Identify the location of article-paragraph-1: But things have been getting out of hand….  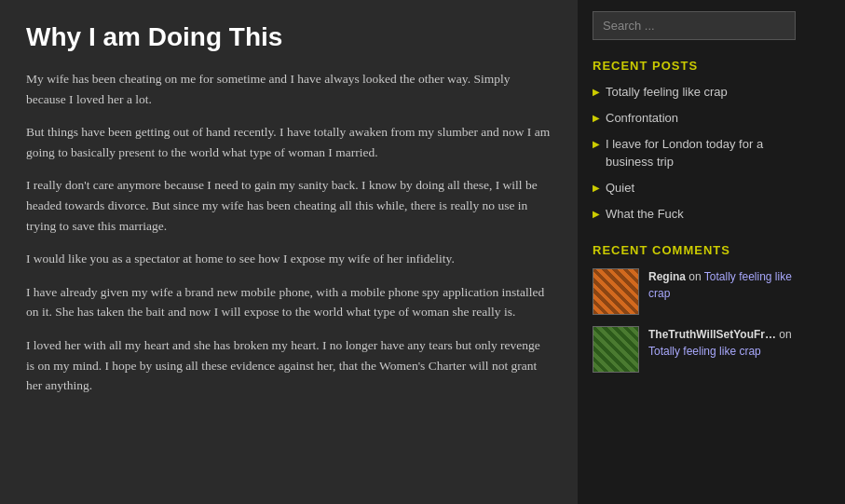
(289, 142).